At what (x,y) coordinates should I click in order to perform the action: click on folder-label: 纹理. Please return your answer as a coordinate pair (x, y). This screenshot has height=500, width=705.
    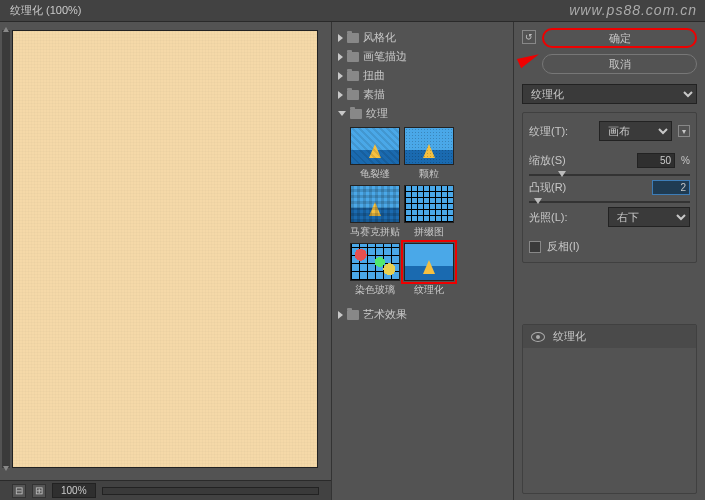
    Looking at the image, I should click on (377, 114).